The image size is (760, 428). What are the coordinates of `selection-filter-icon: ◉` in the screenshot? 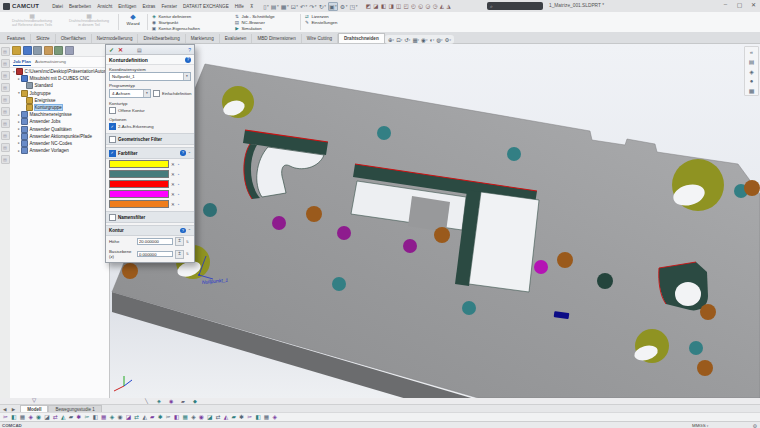 It's located at (171, 401).